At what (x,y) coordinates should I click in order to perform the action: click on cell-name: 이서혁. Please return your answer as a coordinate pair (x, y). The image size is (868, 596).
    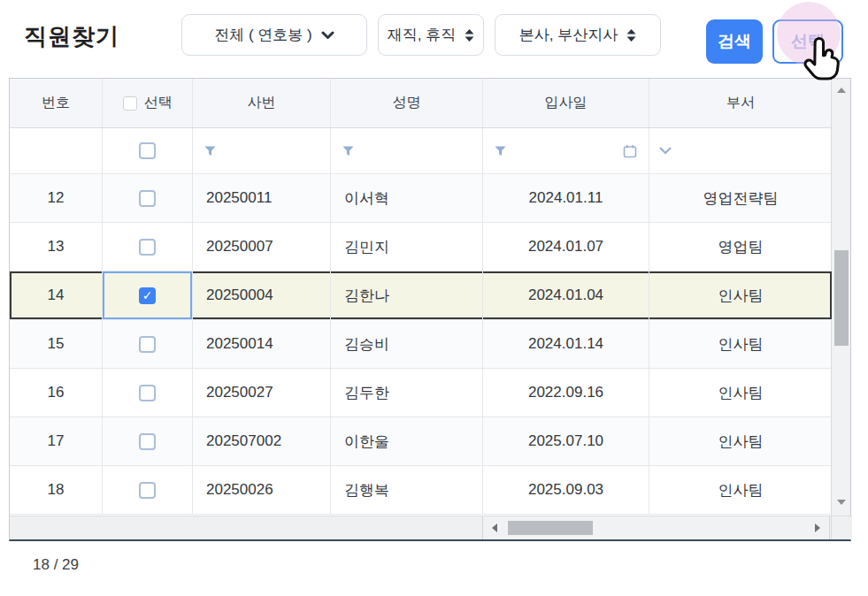
    Looking at the image, I should click on (407, 198).